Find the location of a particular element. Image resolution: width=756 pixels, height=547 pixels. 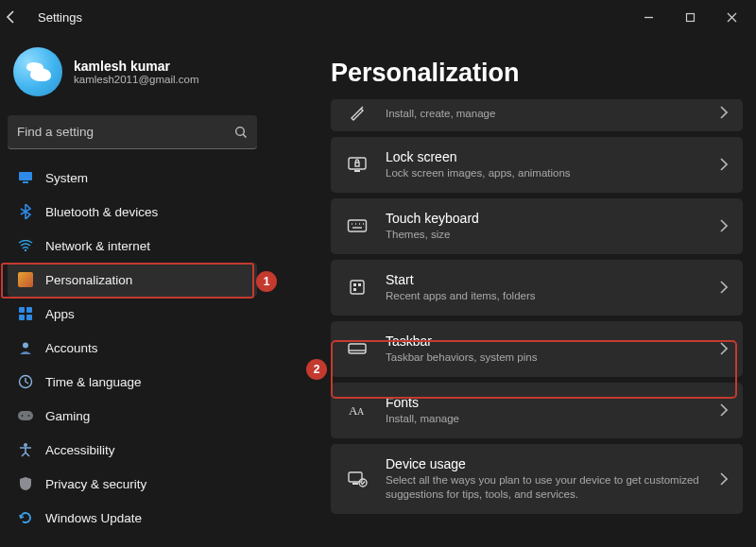

sidebar-item-label: Network & internet is located at coordinates (98, 246).